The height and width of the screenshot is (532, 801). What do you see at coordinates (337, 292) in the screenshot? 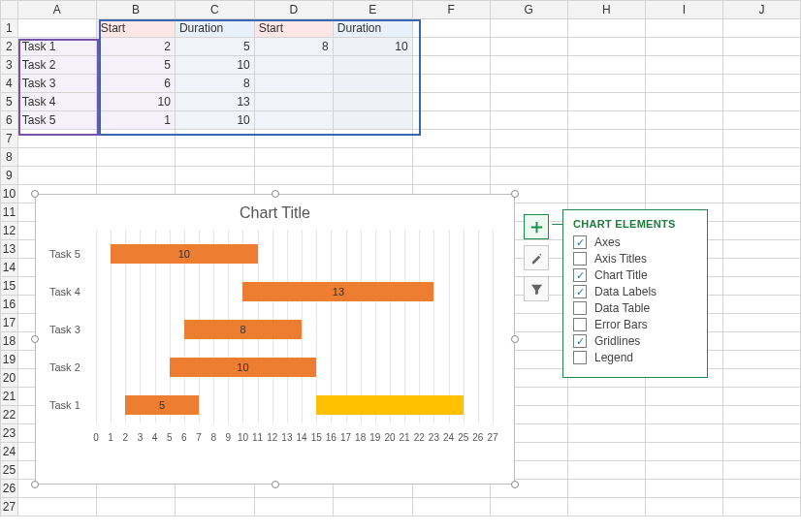
I see `chart-bar: 13` at bounding box center [337, 292].